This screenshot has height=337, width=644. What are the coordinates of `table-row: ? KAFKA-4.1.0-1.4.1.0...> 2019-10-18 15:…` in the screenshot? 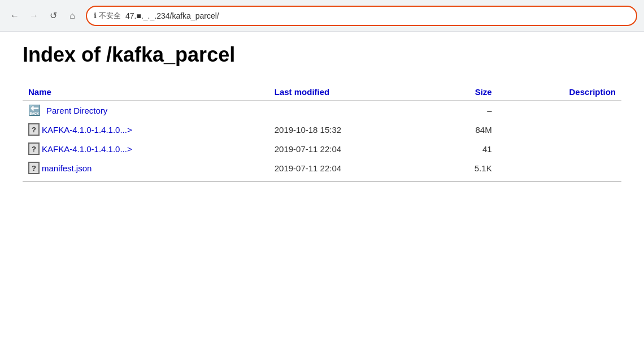 It's located at (322, 129).